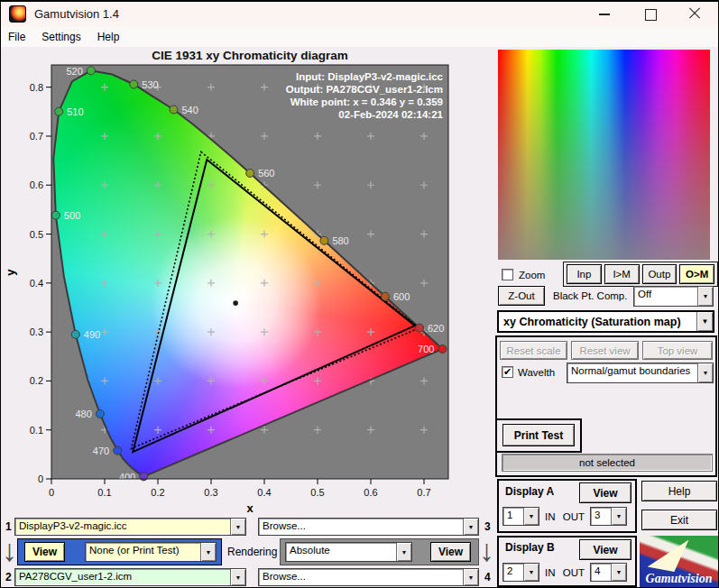 Image resolution: width=719 pixels, height=588 pixels. Describe the element at coordinates (368, 577) in the screenshot. I see `browse-4-dropdown: Browse... ▼` at that location.